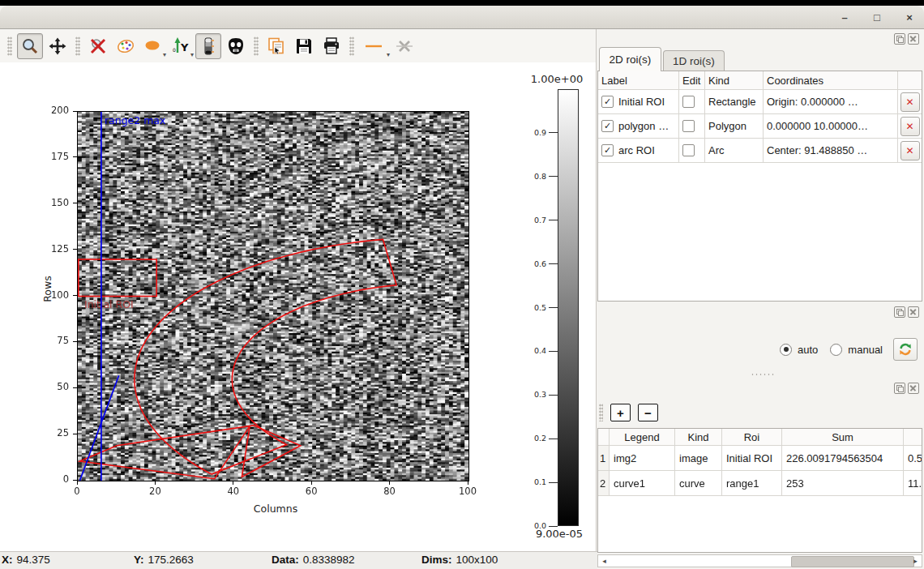  Describe the element at coordinates (786, 350) in the screenshot. I see `auto-radio` at that location.